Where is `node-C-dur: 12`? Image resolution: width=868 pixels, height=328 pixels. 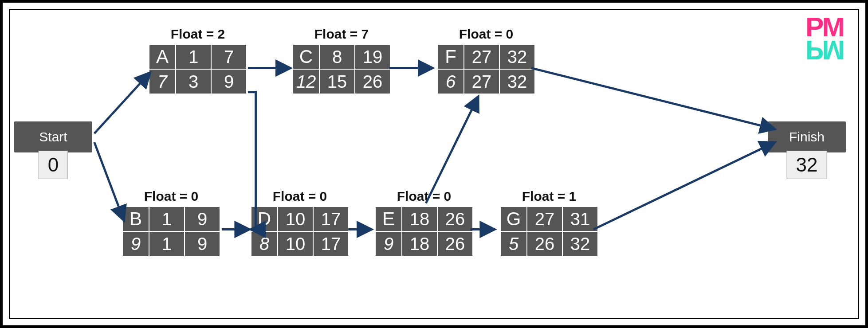 node-C-dur: 12 is located at coordinates (306, 82).